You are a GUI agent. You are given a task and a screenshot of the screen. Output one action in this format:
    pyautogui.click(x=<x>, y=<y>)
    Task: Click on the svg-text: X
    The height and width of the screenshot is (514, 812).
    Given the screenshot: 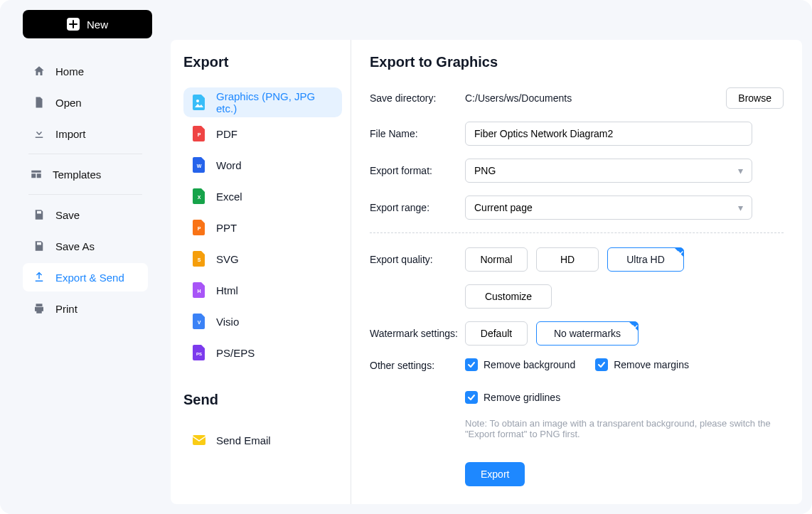 What is the action you would take?
    pyautogui.click(x=199, y=198)
    